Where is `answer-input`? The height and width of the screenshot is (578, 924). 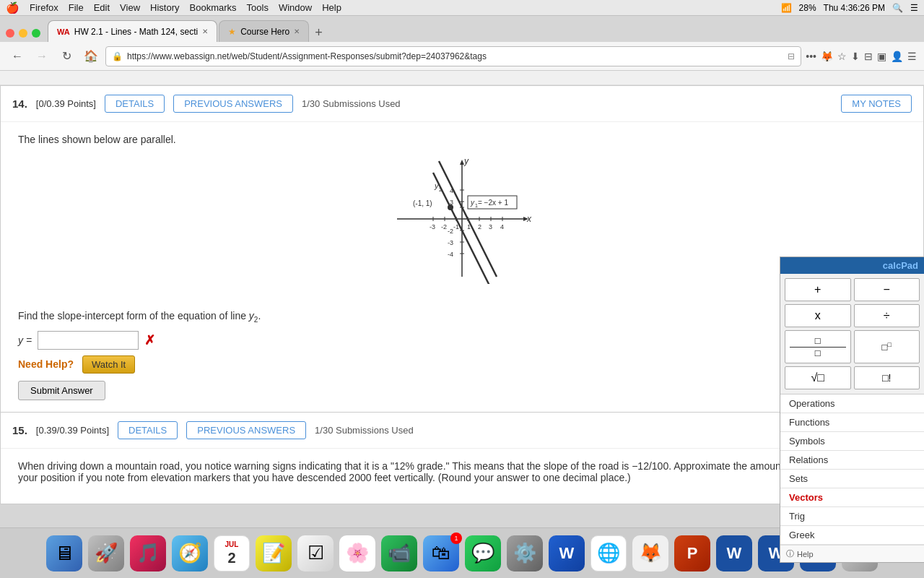
answer-input is located at coordinates (88, 340).